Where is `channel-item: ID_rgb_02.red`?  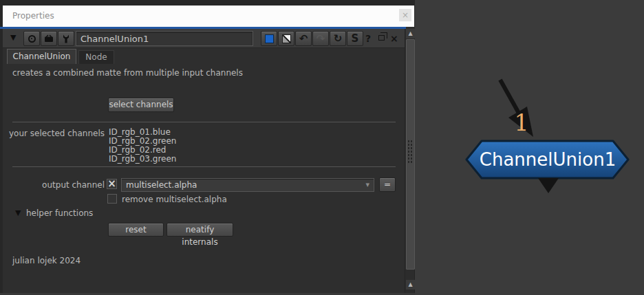
channel-item: ID_rgb_02.red is located at coordinates (142, 150).